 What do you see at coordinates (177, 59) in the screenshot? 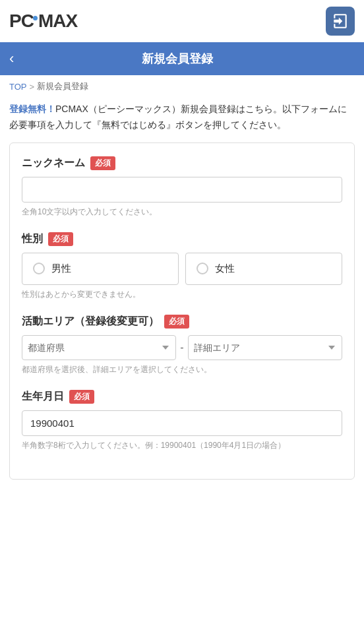
I see `nav-title: 新規会員登録` at bounding box center [177, 59].